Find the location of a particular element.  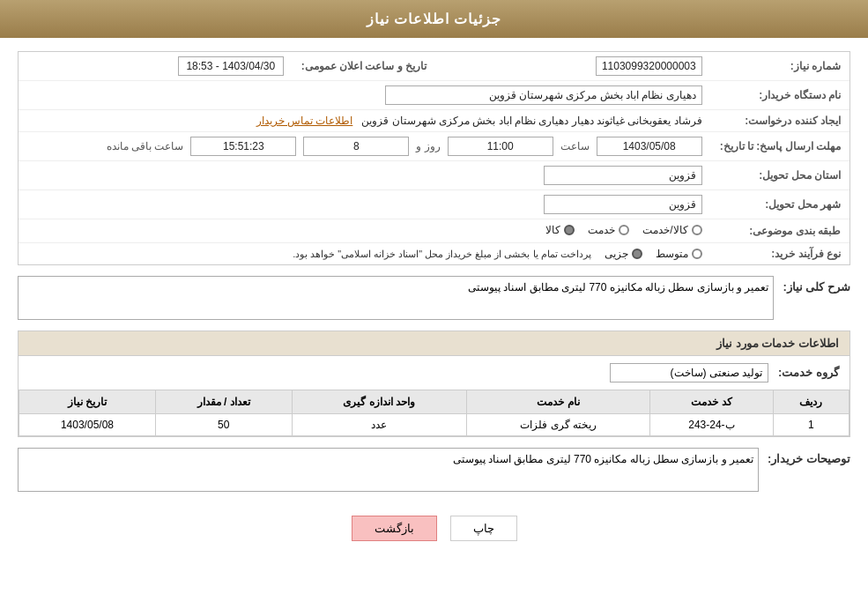

cell-code: ب-24-243 is located at coordinates (712, 425).